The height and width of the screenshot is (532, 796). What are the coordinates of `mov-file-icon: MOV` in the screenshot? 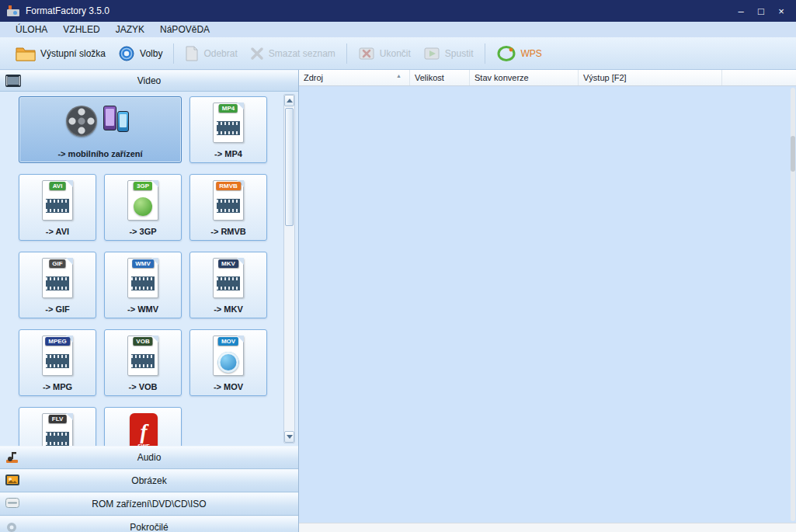 It's located at (228, 356).